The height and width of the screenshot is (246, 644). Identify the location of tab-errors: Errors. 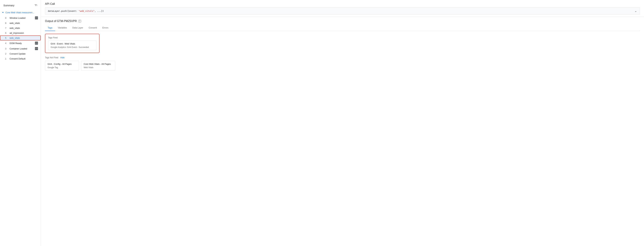
(106, 28).